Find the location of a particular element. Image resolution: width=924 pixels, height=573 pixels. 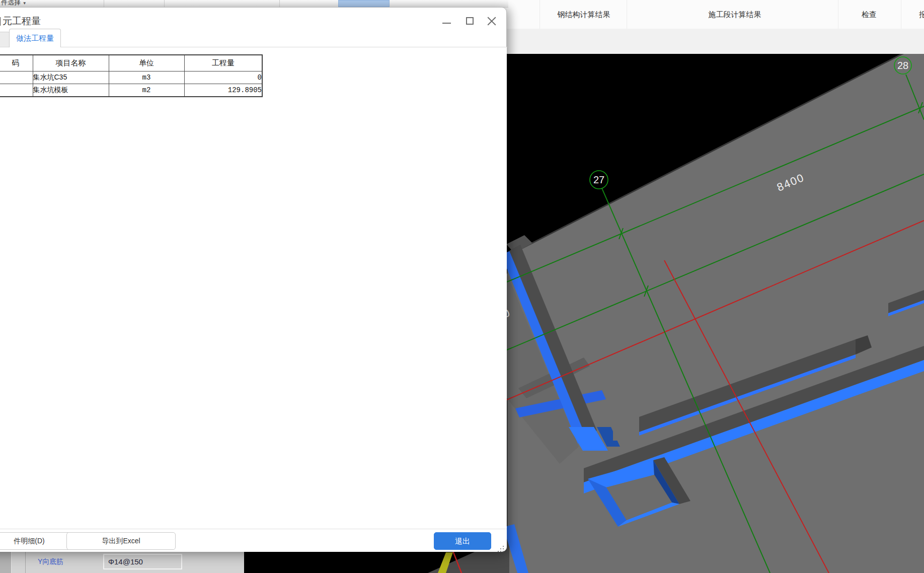

export-excel-button: 导出到Excel is located at coordinates (121, 541).